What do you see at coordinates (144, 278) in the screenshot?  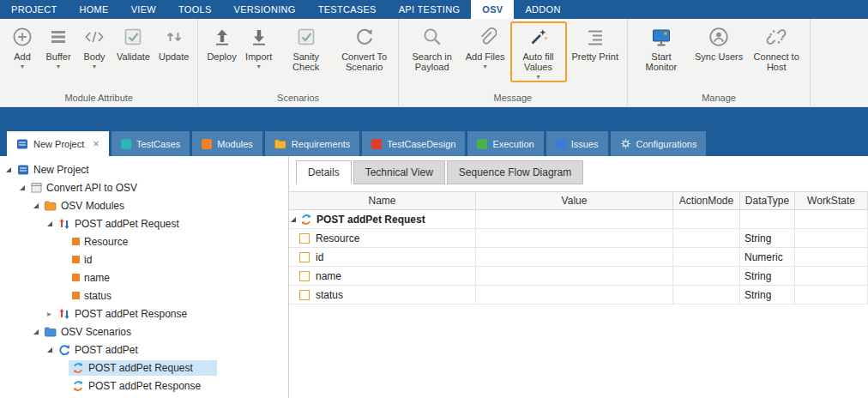 I see `tree-item-name: name` at bounding box center [144, 278].